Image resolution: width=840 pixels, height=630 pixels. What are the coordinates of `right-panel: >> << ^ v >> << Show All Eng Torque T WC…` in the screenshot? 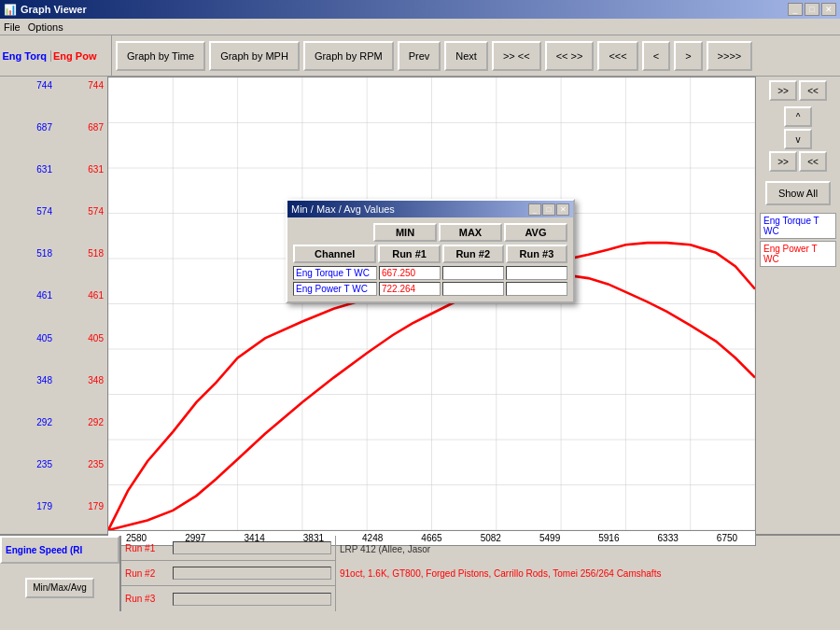 It's located at (798, 305).